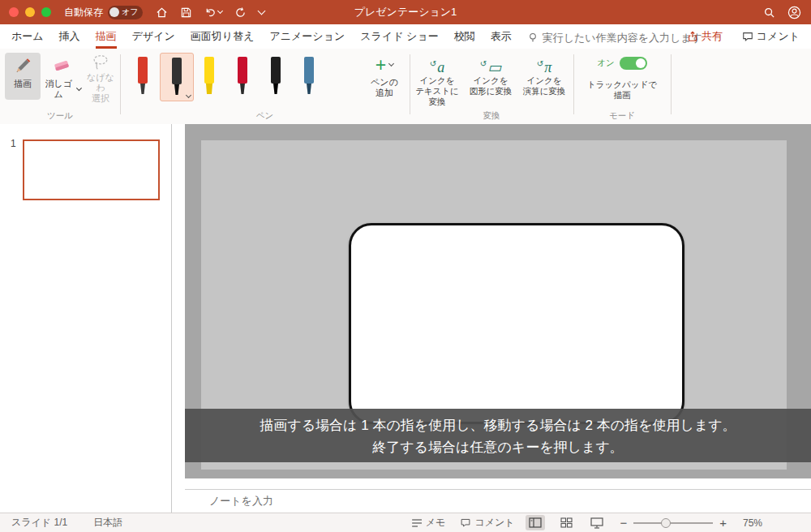 Image resolution: width=811 pixels, height=532 pixels. What do you see at coordinates (498, 425) in the screenshot?
I see `toast-line-1: 描画する場合は 1 本の指を使用し、移動する場合は 2 本の指を使用します。` at bounding box center [498, 425].